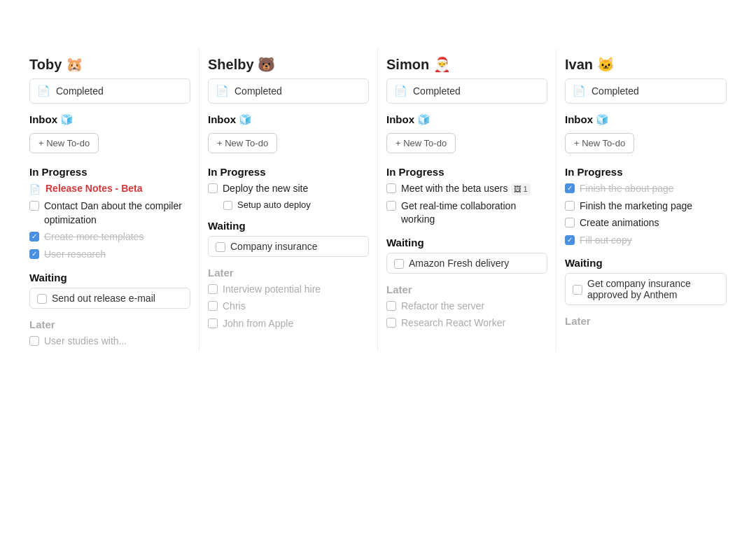 The image size is (756, 539). Describe the element at coordinates (64, 143) in the screenshot. I see `new-todo-button-0: + New To-do` at that location.